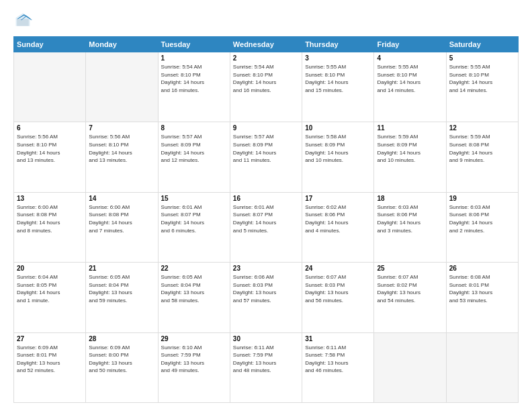 This screenshot has height=411, width=532. I want to click on day-number: 5, so click(482, 58).